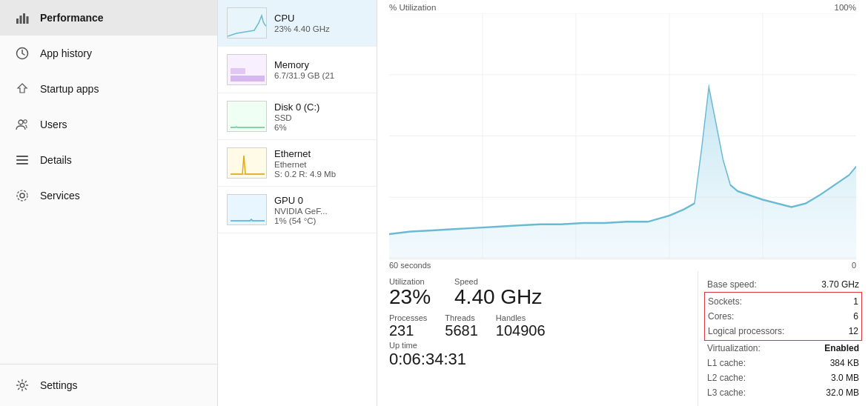 The width and height of the screenshot is (868, 406). What do you see at coordinates (410, 298) in the screenshot?
I see `utilization-value: 23%` at bounding box center [410, 298].